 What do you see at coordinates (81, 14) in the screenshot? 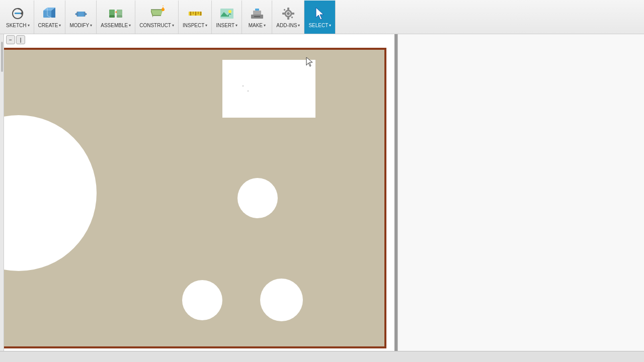
I see `modify-icon` at bounding box center [81, 14].